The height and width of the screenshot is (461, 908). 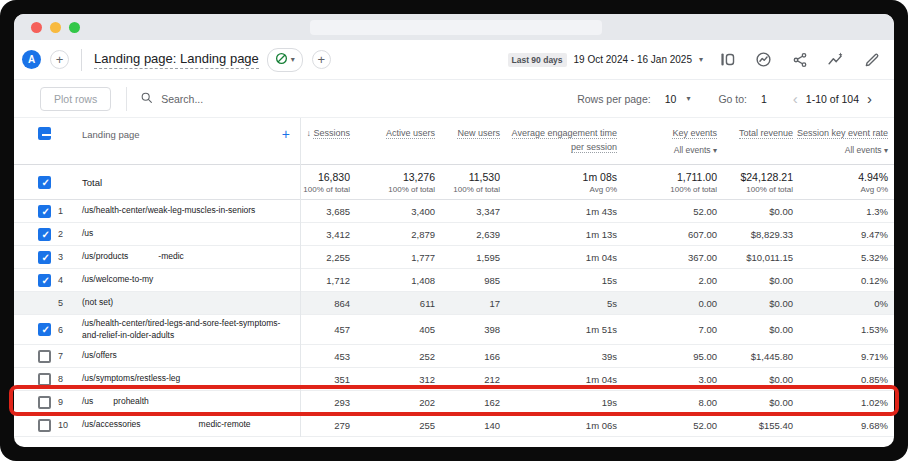 I want to click on plot-rows-button: Plot rows, so click(x=76, y=99).